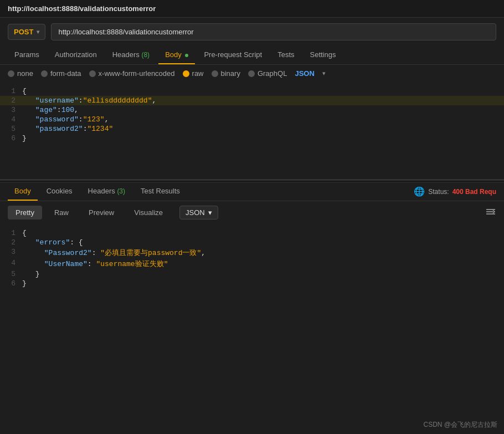 Image resolution: width=504 pixels, height=434 pixels. What do you see at coordinates (252, 129) in the screenshot?
I see `request-line-5: 5 "password2":"1234"` at bounding box center [252, 129].